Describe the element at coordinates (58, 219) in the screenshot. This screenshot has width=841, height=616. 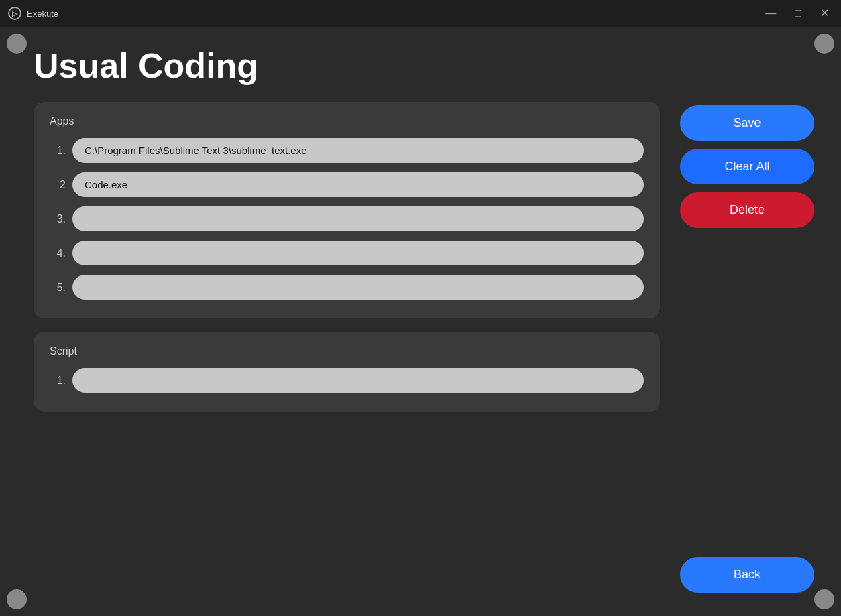
I see `app-entry-3-number: 3.` at that location.